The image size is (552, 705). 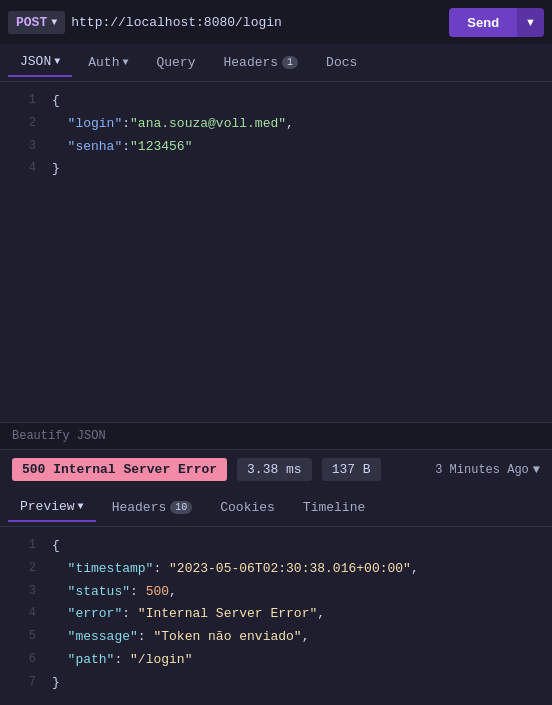 I want to click on response-tab-bar: Preview ▼ Headers 10 Cookies Timeline, so click(x=276, y=508).